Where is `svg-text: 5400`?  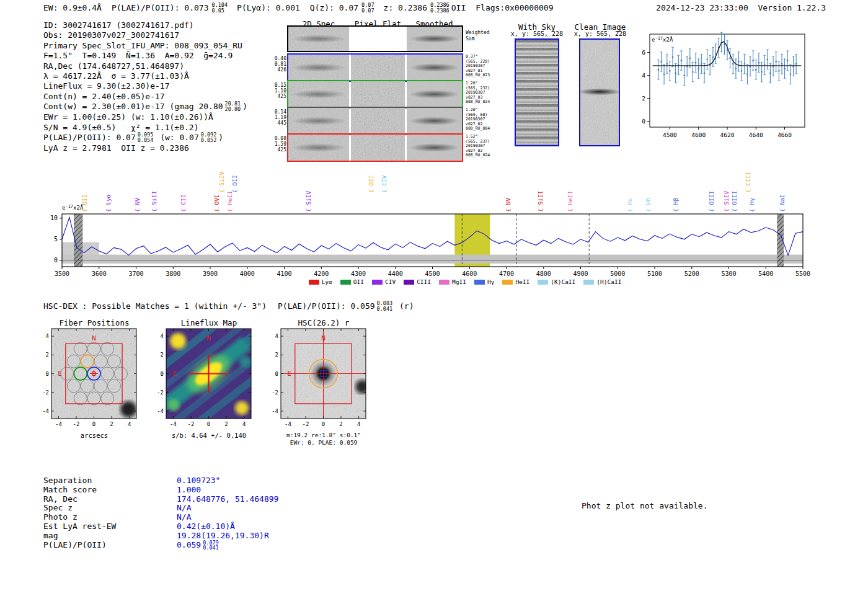
svg-text: 5400 is located at coordinates (766, 274).